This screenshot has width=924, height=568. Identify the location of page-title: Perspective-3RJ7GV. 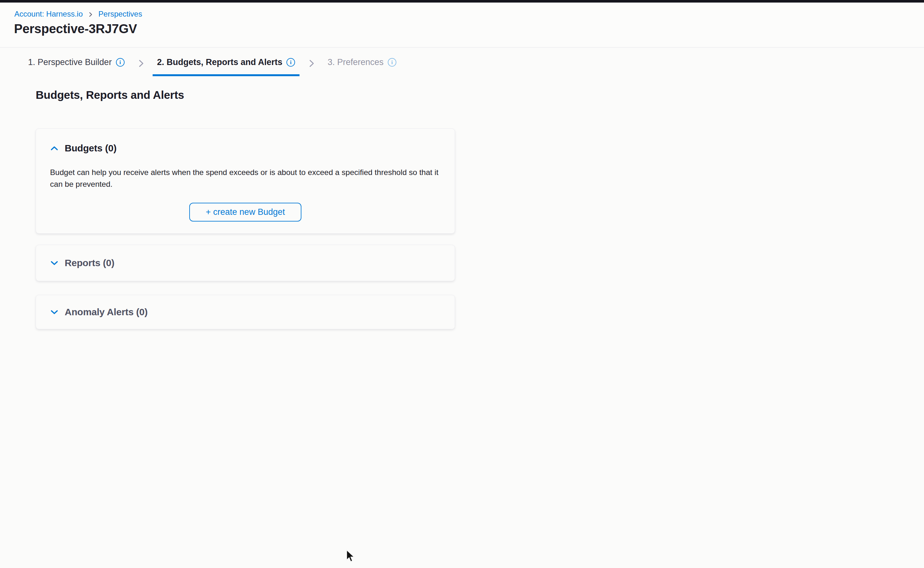
(75, 29).